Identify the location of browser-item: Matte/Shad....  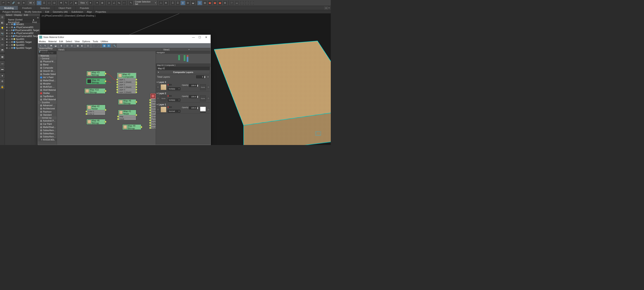
(48, 127).